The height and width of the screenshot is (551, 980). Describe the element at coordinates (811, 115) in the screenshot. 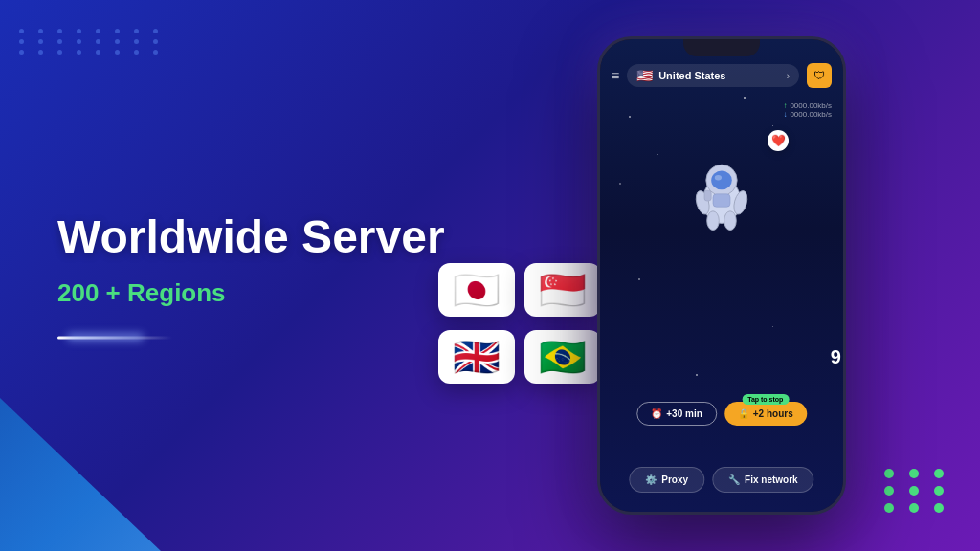

I see `download-speed: 0000.00kb/s` at that location.